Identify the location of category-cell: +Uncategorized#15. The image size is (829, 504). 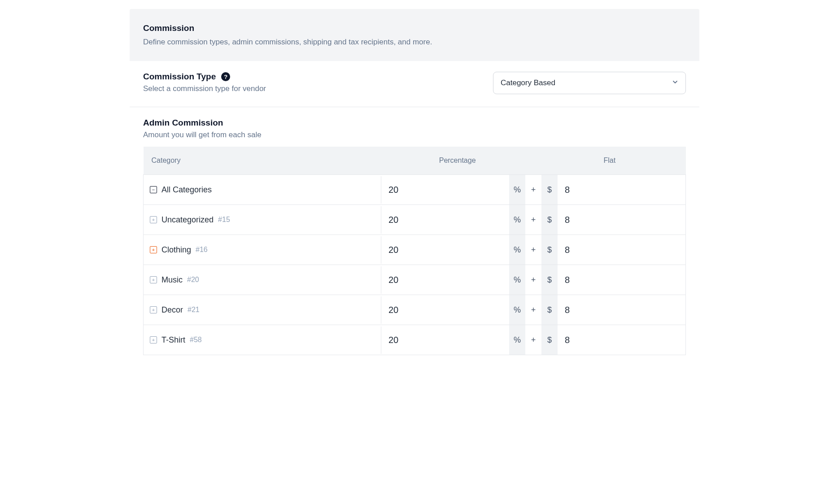
(262, 220).